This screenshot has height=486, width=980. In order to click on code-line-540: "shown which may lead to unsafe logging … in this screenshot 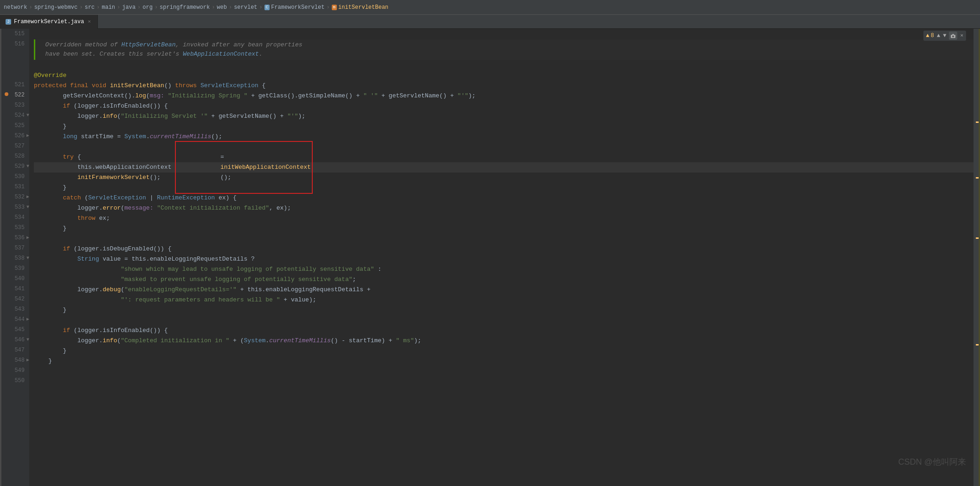, I will do `click(504, 269)`.